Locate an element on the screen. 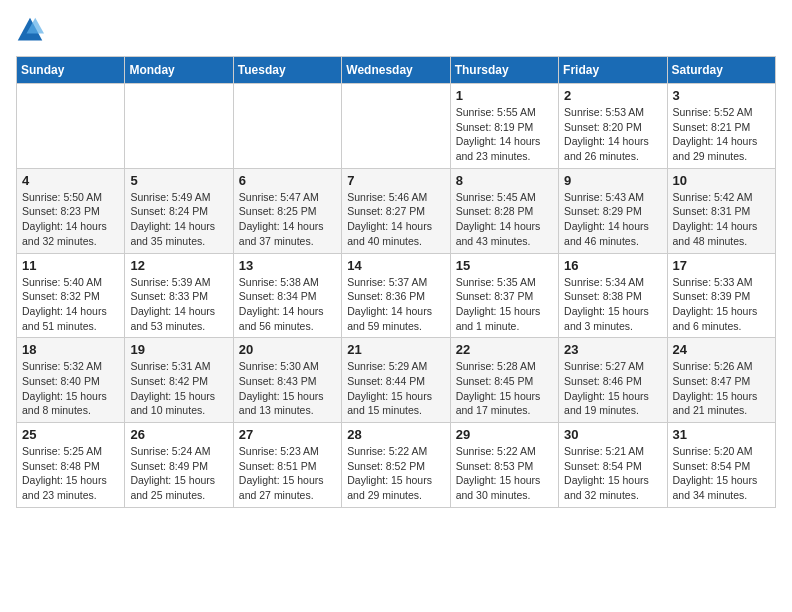  day-number: 17 is located at coordinates (722, 266).